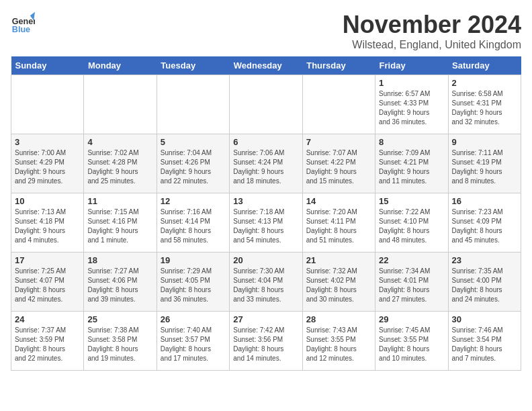  What do you see at coordinates (339, 201) in the screenshot?
I see `day-number: 14` at bounding box center [339, 201].